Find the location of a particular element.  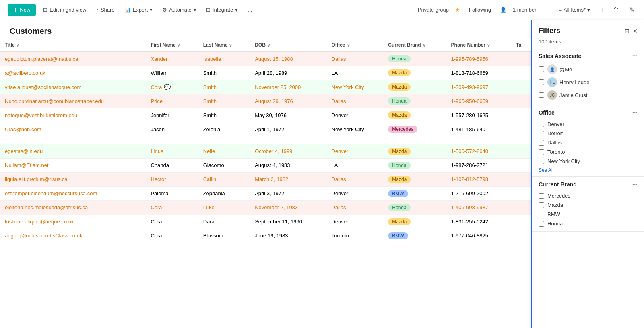

email-link: est.tempor.bibendum@neccursusa.com is located at coordinates (51, 193).